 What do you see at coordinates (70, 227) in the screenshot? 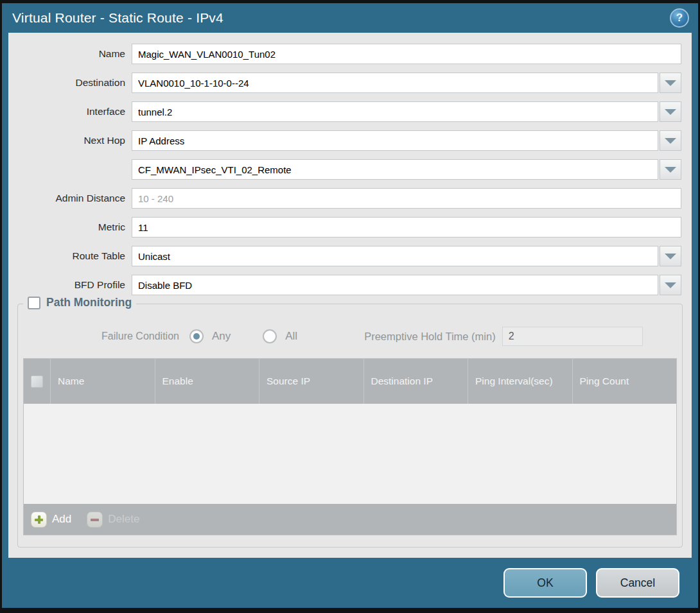
I see `metric-label: Metric` at bounding box center [70, 227].